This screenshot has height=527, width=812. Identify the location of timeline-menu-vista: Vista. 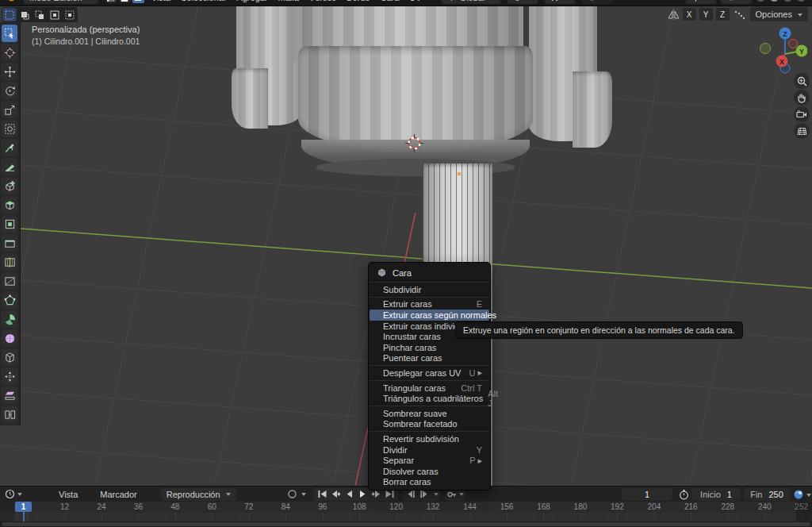
(68, 494).